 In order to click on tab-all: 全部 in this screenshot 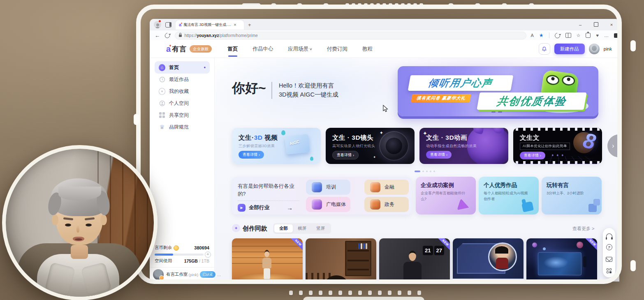, I will do `click(284, 228)`.